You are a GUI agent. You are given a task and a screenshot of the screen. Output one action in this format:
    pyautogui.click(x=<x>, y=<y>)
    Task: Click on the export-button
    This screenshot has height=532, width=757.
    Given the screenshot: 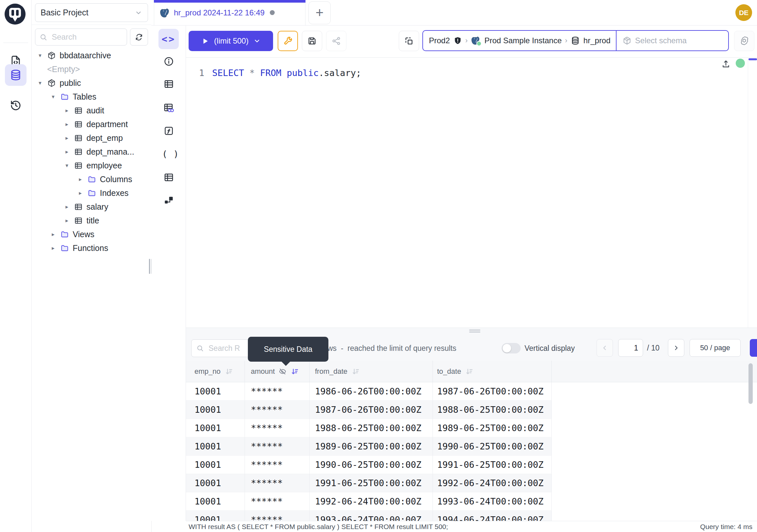 What is the action you would take?
    pyautogui.click(x=753, y=348)
    